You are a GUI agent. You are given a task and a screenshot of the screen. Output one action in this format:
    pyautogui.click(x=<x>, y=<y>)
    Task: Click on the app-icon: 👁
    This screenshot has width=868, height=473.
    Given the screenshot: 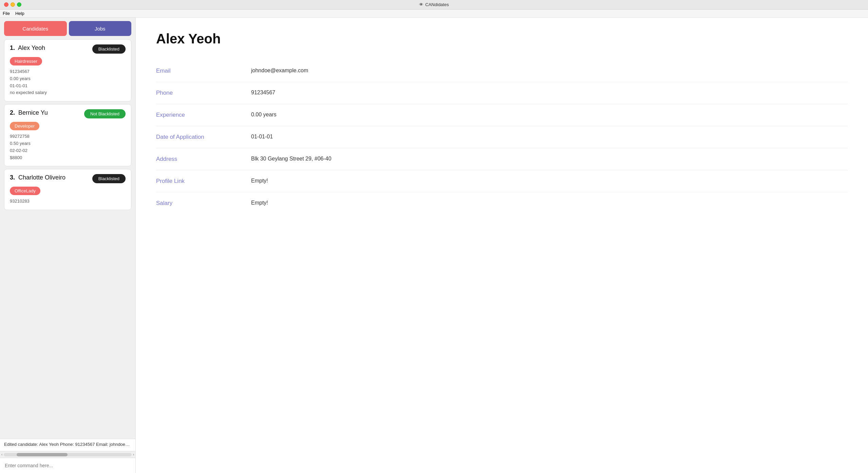 What is the action you would take?
    pyautogui.click(x=421, y=5)
    